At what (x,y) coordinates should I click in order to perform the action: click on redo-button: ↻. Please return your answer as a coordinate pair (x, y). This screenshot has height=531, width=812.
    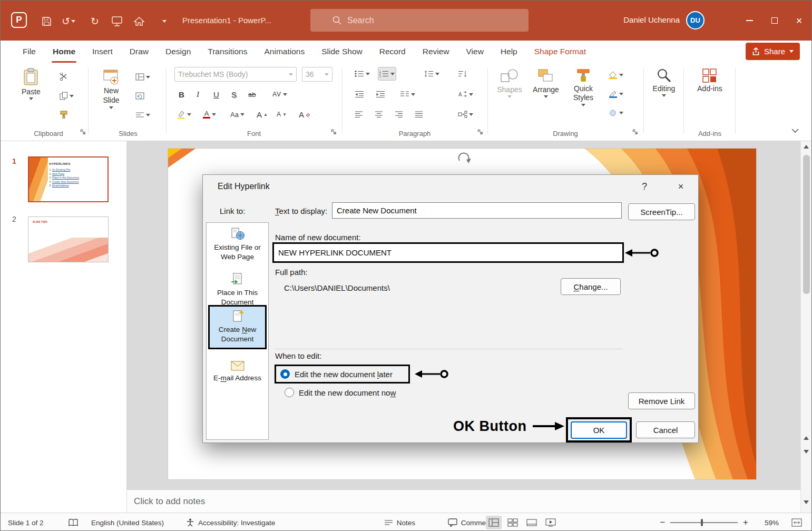
    Looking at the image, I should click on (95, 21).